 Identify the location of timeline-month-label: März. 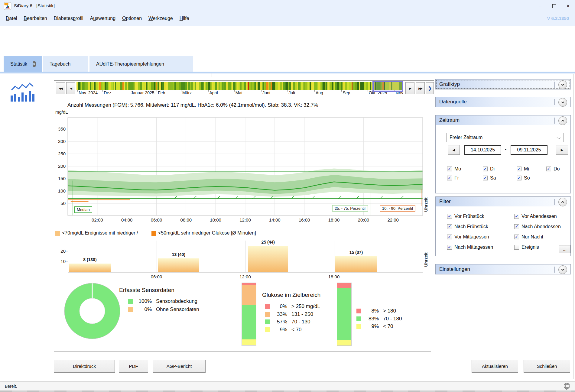
(187, 93).